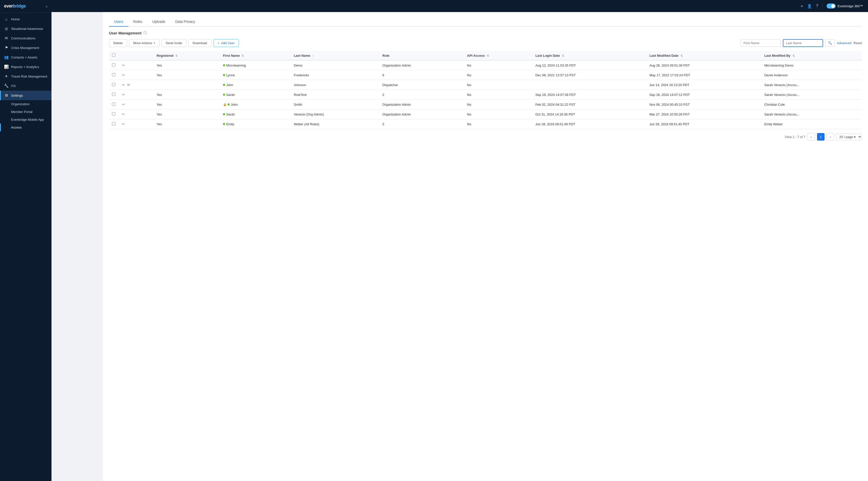 Image resolution: width=868 pixels, height=481 pixels. What do you see at coordinates (498, 85) in the screenshot?
I see `cell-api-access: No` at bounding box center [498, 85].